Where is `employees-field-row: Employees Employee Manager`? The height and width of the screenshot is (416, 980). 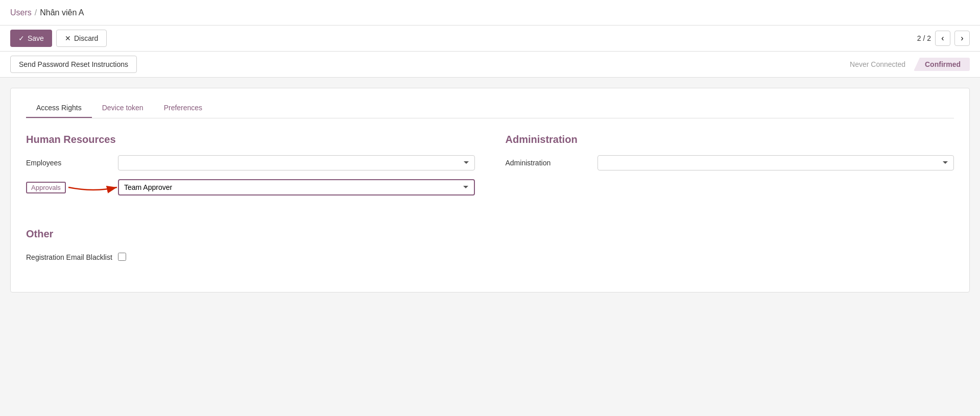
employees-field-row: Employees Employee Manager is located at coordinates (250, 163).